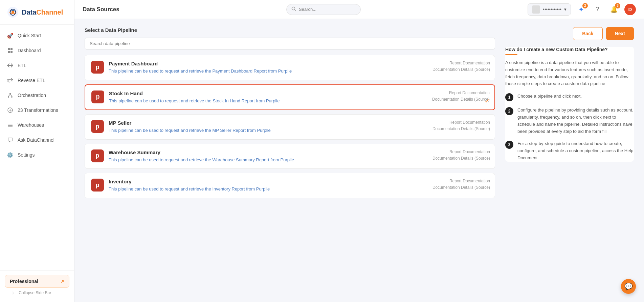  Describe the element at coordinates (570, 121) in the screenshot. I see `help-step-2: 2 Configure the pipeline by providing de…` at that location.